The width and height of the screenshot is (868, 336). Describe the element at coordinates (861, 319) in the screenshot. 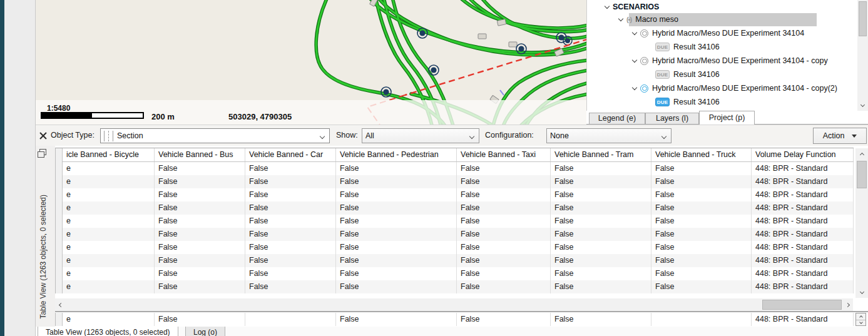

I see `row-spinner` at that location.